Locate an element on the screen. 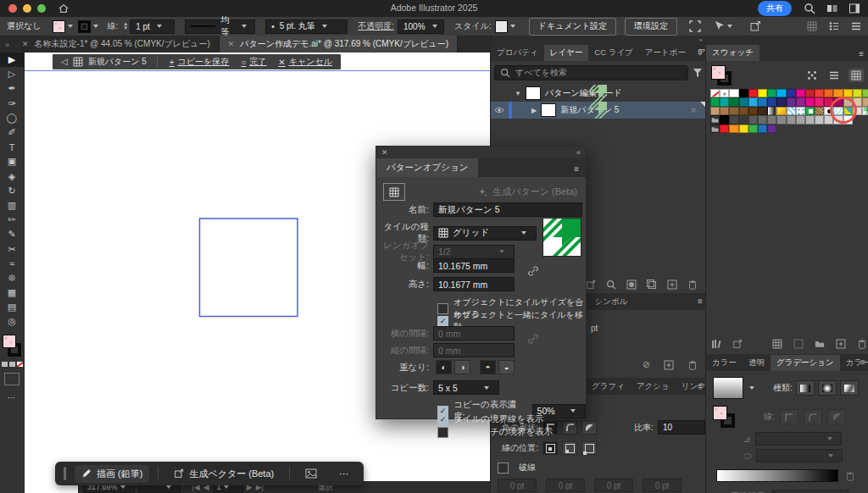  gradient-button is located at coordinates (12, 364).